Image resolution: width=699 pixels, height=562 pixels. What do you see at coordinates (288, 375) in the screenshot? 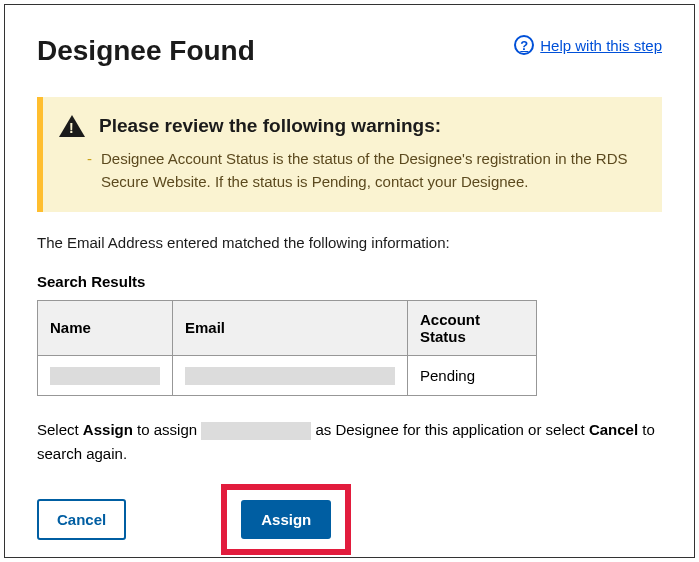
I see `table-row: Pending` at bounding box center [288, 375].